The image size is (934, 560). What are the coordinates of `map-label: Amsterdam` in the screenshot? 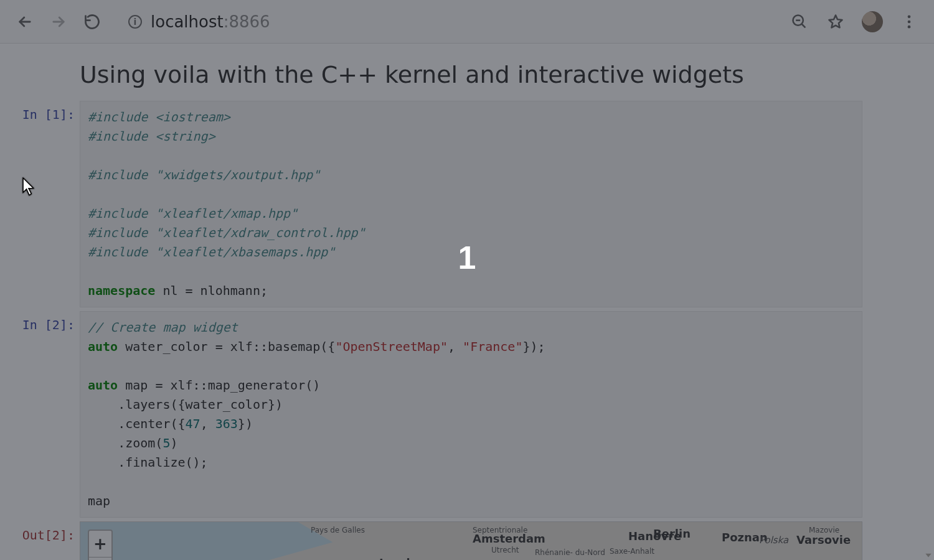 It's located at (509, 539).